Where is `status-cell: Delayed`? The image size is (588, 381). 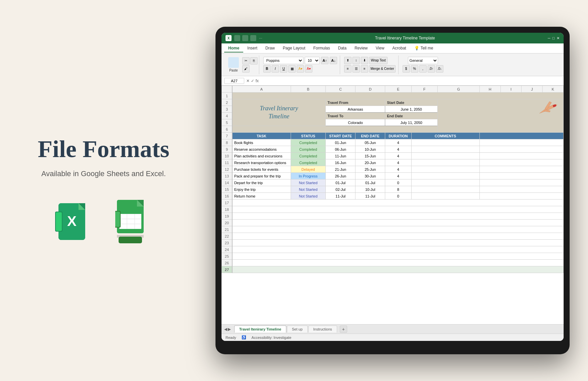
status-cell: Delayed is located at coordinates (308, 169).